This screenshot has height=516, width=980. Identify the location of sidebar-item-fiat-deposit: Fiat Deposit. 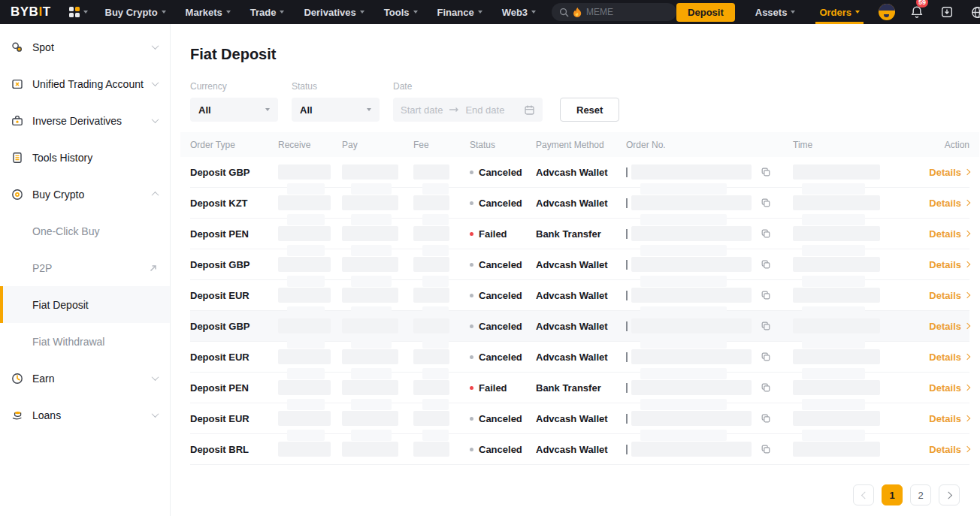
(85, 305).